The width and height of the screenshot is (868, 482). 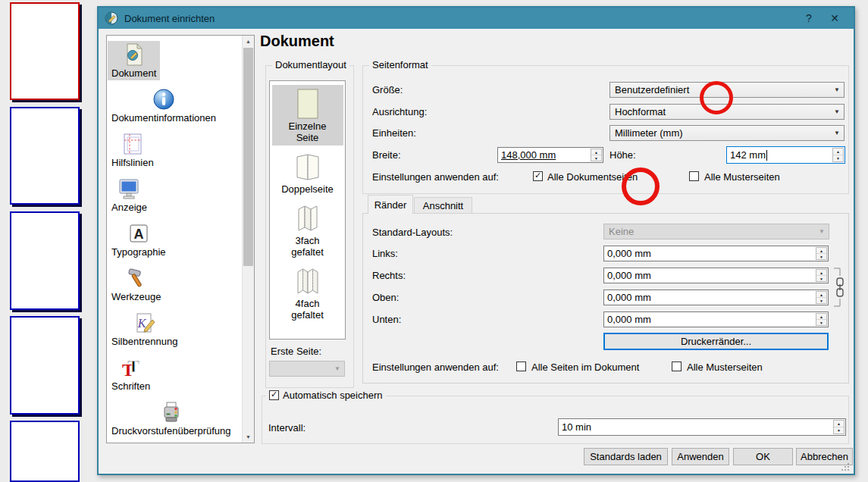 I want to click on interval-spinbox: 10 min ▲ ▼, so click(x=702, y=427).